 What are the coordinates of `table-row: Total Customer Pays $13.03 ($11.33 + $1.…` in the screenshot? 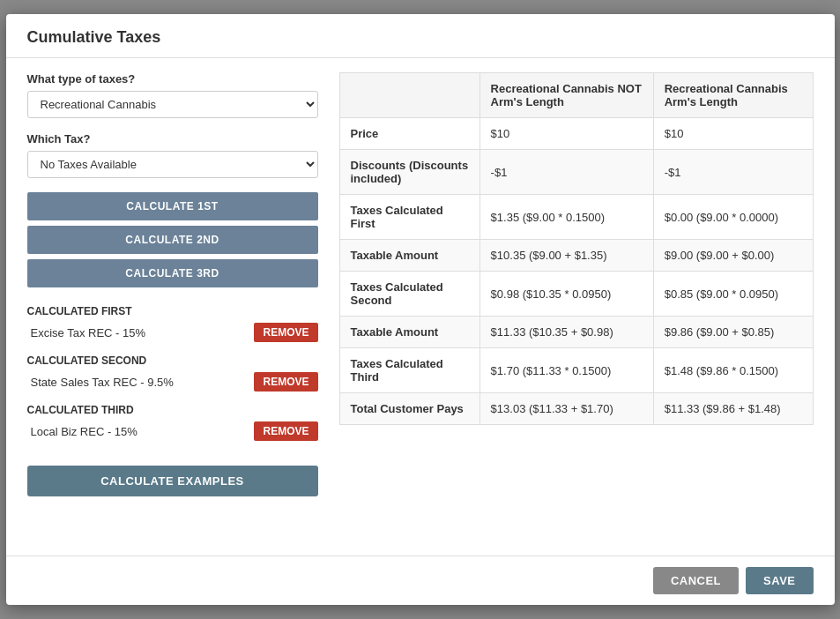 It's located at (576, 409).